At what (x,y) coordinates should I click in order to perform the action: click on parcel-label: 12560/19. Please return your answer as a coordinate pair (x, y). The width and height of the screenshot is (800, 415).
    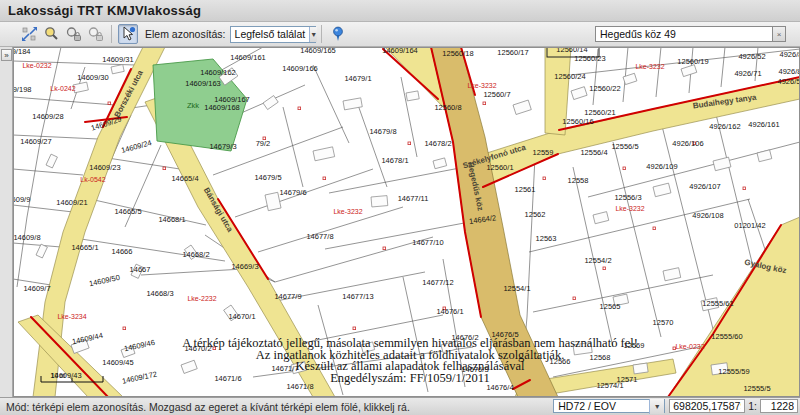
    Looking at the image, I should click on (692, 62).